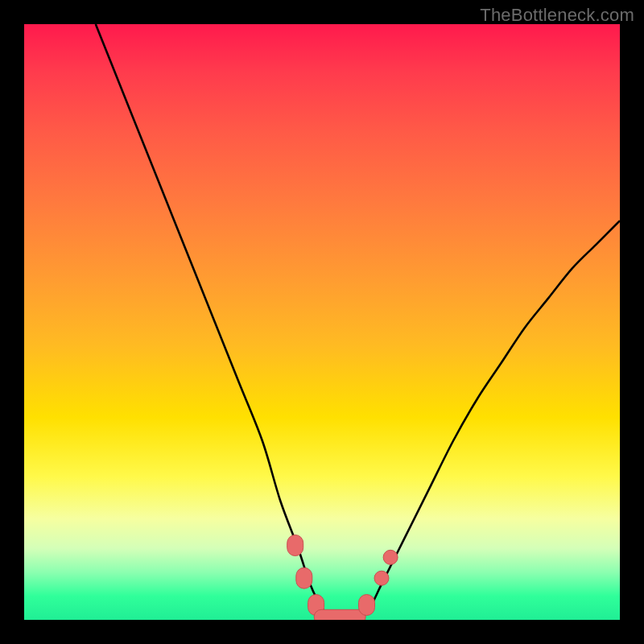 Image resolution: width=644 pixels, height=644 pixels. What do you see at coordinates (343, 578) in the screenshot?
I see `marker-layer` at bounding box center [343, 578].